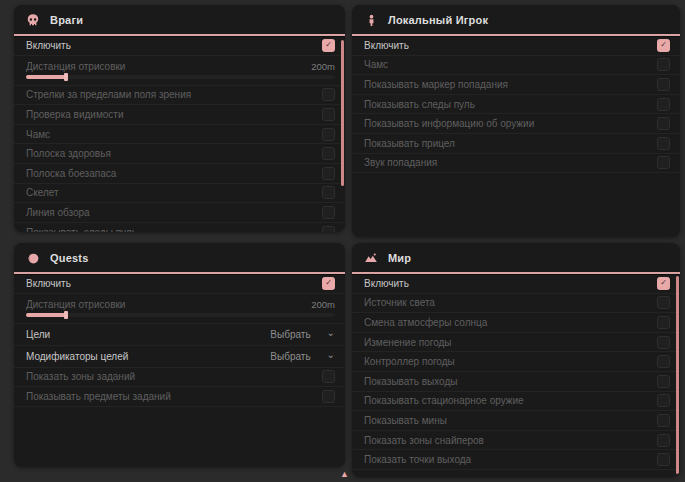 This screenshot has width=685, height=482. What do you see at coordinates (516, 421) in the screenshot?
I see `settings-row-checkbox: Показывать мины` at bounding box center [516, 421].